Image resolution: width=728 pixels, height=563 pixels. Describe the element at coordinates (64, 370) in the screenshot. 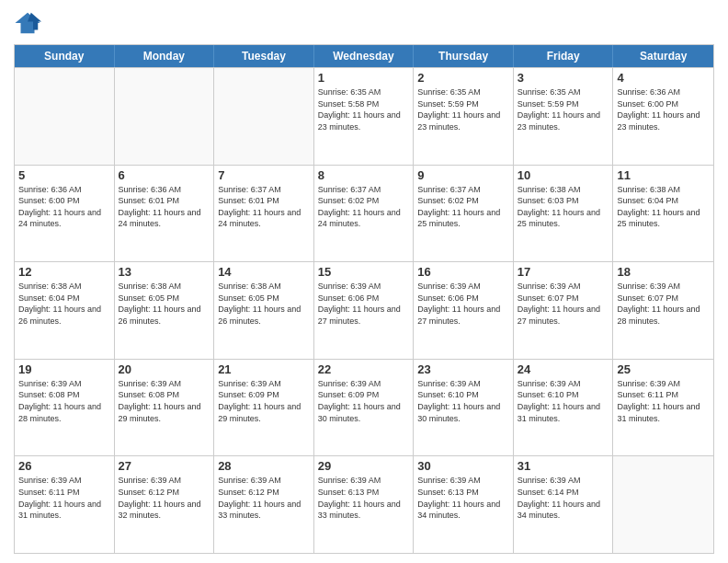

I see `day-number: 19` at that location.